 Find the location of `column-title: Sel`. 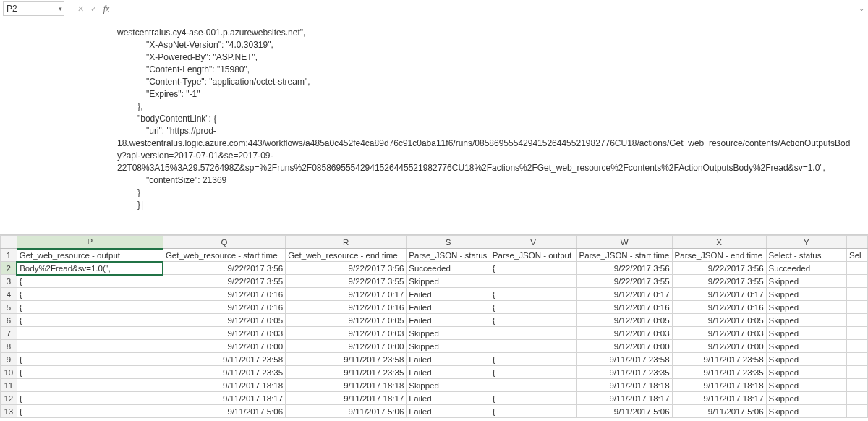

column-title: Sel is located at coordinates (858, 255).